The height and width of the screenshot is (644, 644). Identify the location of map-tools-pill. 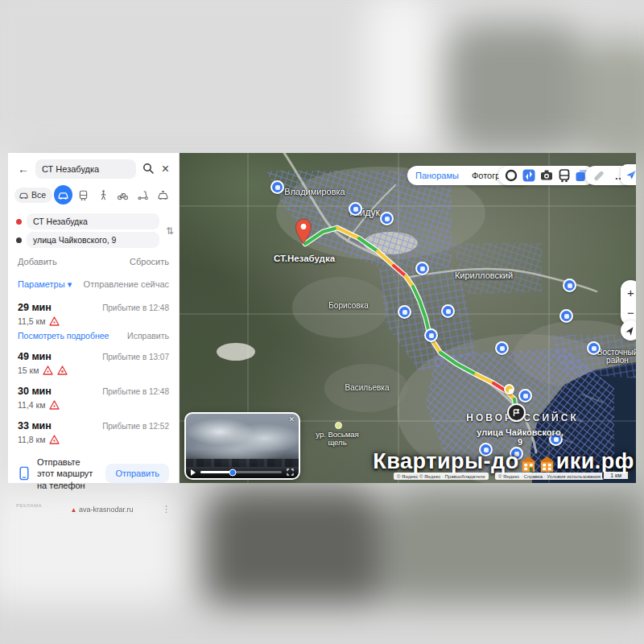
(547, 175).